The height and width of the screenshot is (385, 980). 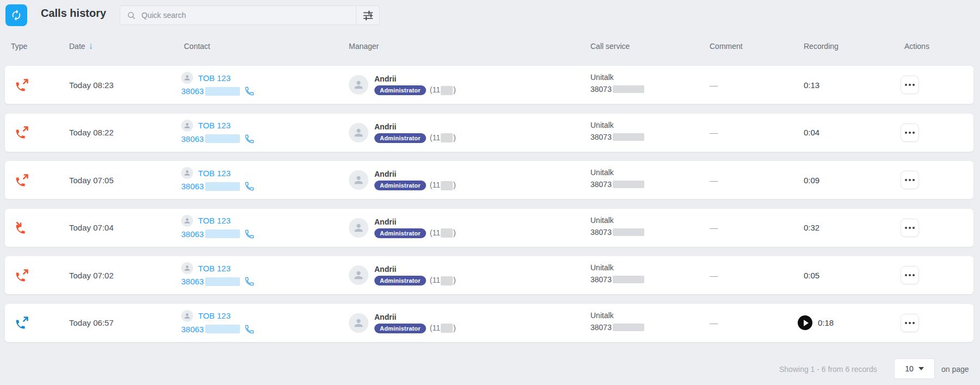 What do you see at coordinates (489, 323) in the screenshot?
I see `table-row: Today 06:57 TOB 123 38063 Andrii` at bounding box center [489, 323].